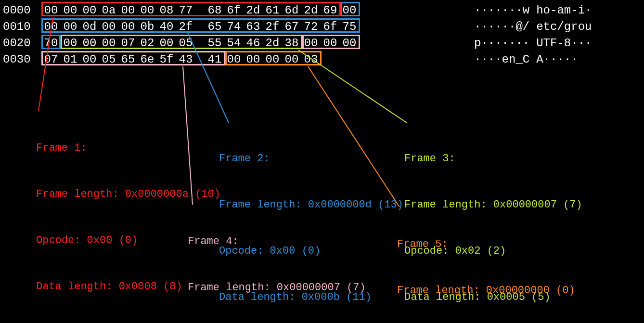  I want to click on frame5-length: Frame length: 0x00000000 (0), so click(486, 291).